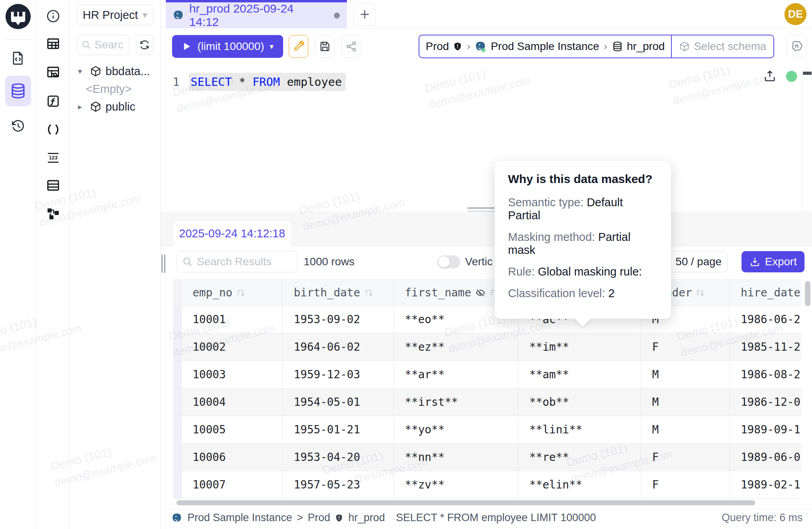 The height and width of the screenshot is (529, 812). I want to click on project-selector: HR Project ▾, so click(115, 15).